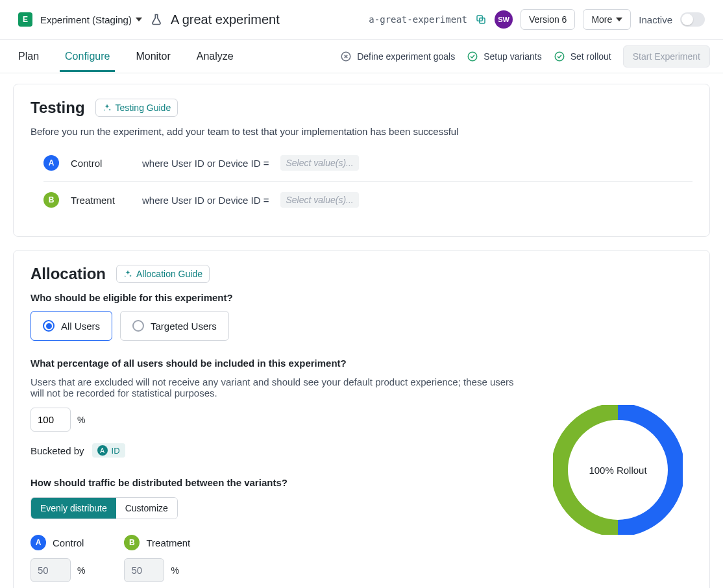 This screenshot has width=723, height=588. Describe the element at coordinates (504, 56) in the screenshot. I see `check-variants: Setup variants` at that location.